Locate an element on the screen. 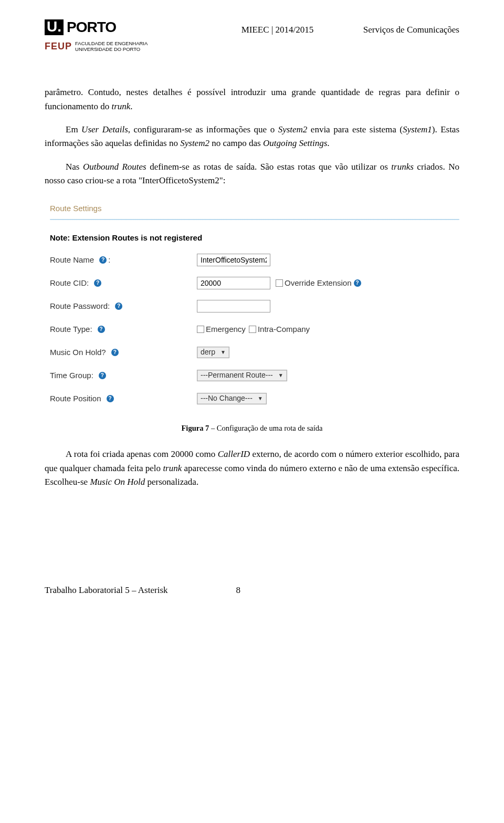  note-extension-routes: Note: Extension Routes is not registered is located at coordinates (255, 237).